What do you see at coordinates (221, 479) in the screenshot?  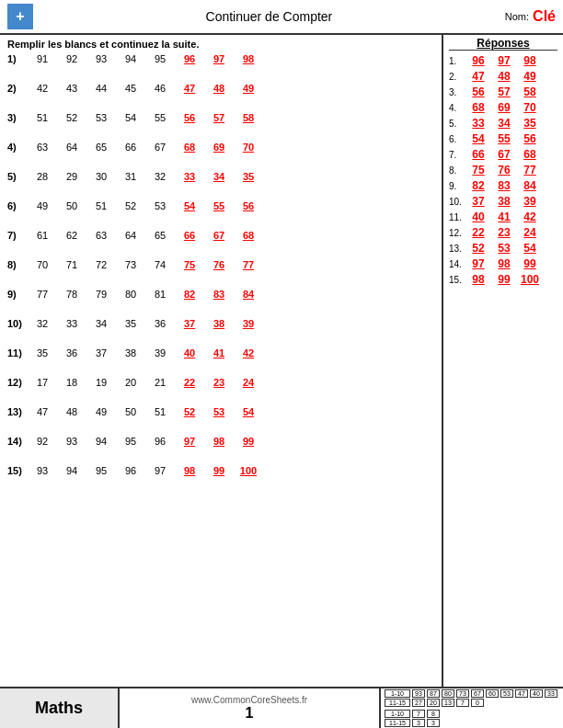 I see `problem-row: 15)93949596979899100` at bounding box center [221, 479].